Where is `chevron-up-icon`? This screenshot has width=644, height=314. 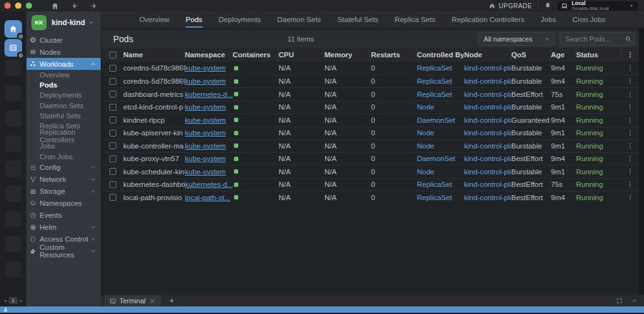
chevron-up-icon is located at coordinates (93, 64).